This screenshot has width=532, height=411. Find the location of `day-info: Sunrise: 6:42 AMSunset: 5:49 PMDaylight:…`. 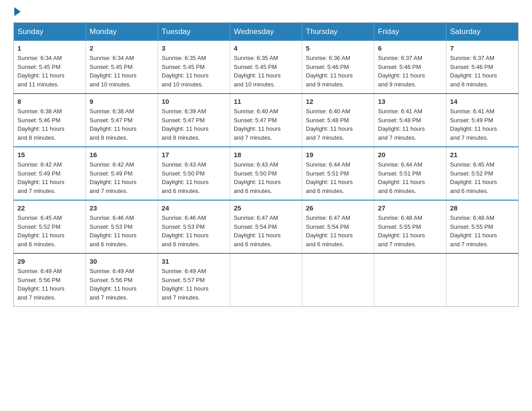

day-info: Sunrise: 6:42 AMSunset: 5:49 PMDaylight:… is located at coordinates (122, 178).